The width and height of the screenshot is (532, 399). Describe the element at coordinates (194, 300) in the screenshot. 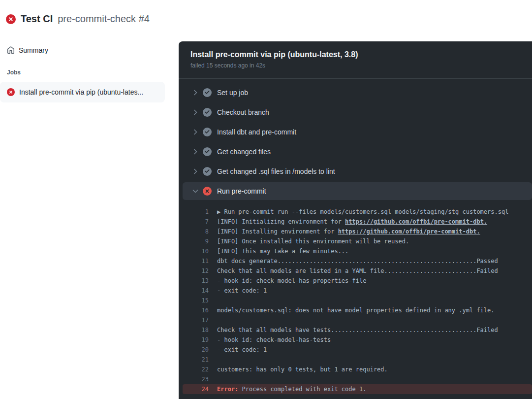

I see `log-line-number: 15` at that location.